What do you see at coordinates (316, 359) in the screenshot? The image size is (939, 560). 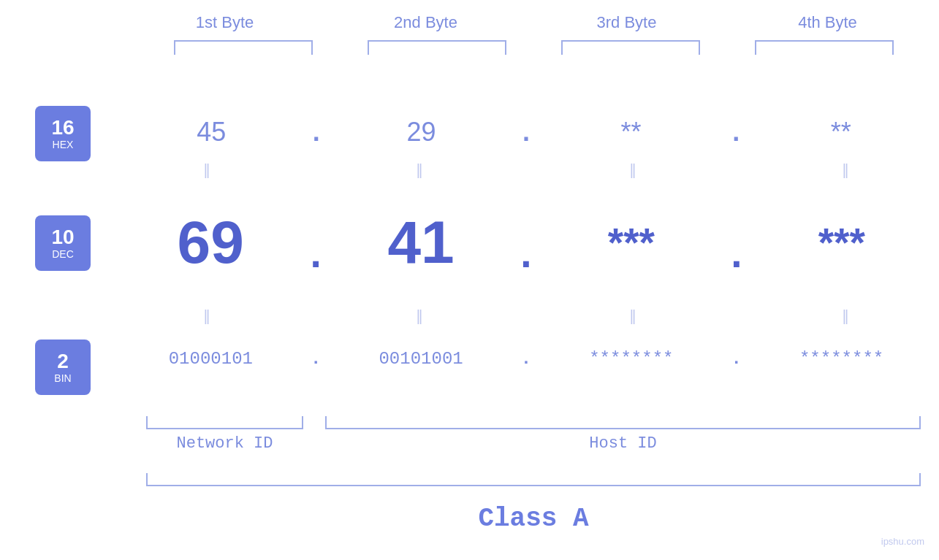 I see `bin-dot1: .` at bounding box center [316, 359].